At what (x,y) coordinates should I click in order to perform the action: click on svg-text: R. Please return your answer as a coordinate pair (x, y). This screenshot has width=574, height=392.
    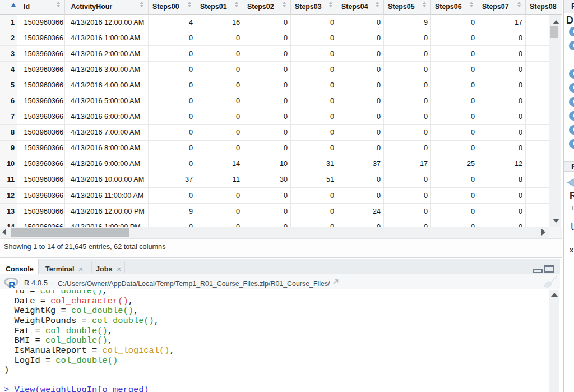
    Looking at the image, I should click on (12, 285).